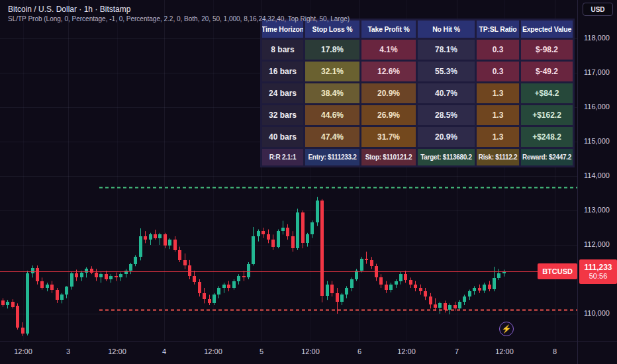 The height and width of the screenshot is (364, 617). I want to click on table-footer-2: Stop: $110121.2, so click(389, 158).